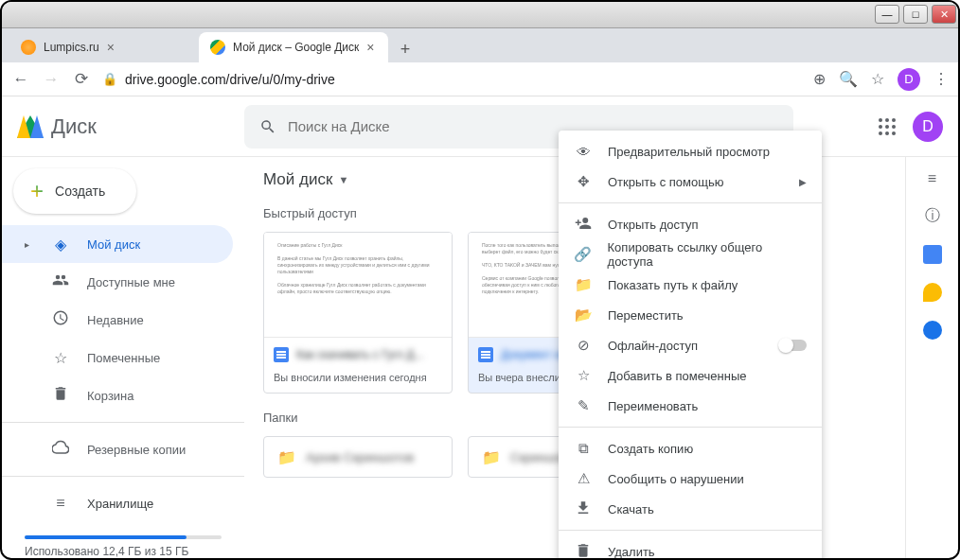  I want to click on account-avatar: D, so click(928, 127).